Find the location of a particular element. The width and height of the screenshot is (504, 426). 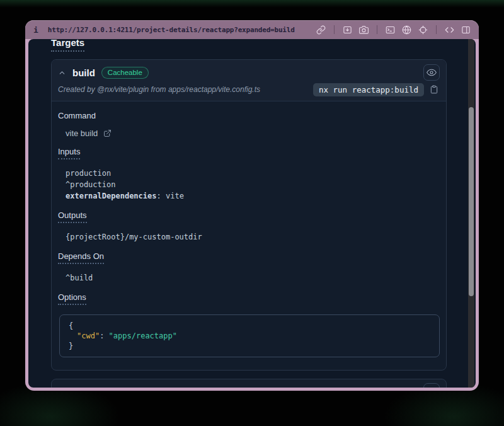

chevron-down-icon is located at coordinates (62, 388).